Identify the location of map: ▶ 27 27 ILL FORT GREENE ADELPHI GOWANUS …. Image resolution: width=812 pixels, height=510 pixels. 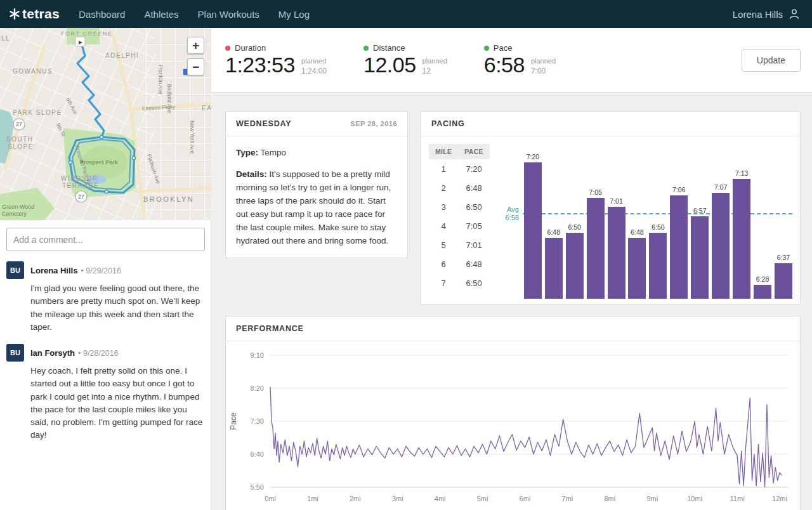
(105, 124).